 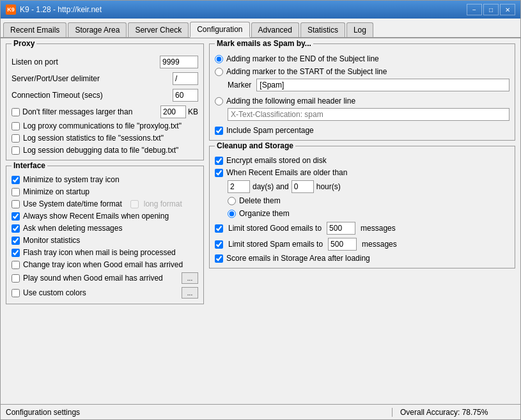 I want to click on maximize-button: □, so click(x=491, y=10).